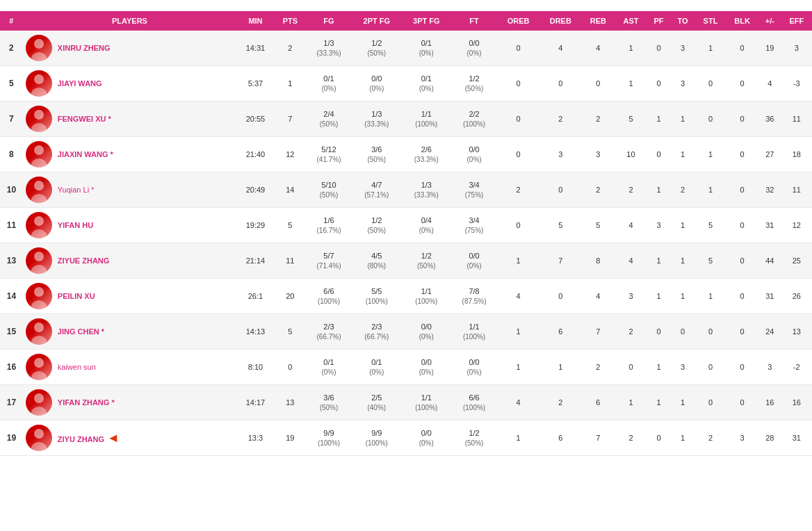  Describe the element at coordinates (474, 403) in the screenshot. I see `player-ft: 6/6(100%)` at that location.